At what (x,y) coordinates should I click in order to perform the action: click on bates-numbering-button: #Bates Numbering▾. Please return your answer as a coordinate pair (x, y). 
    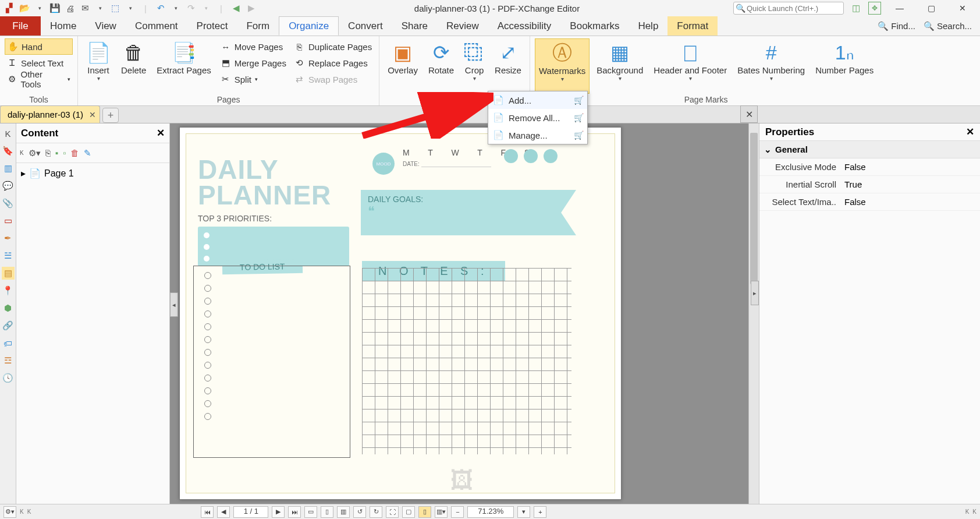
    Looking at the image, I should click on (771, 66).